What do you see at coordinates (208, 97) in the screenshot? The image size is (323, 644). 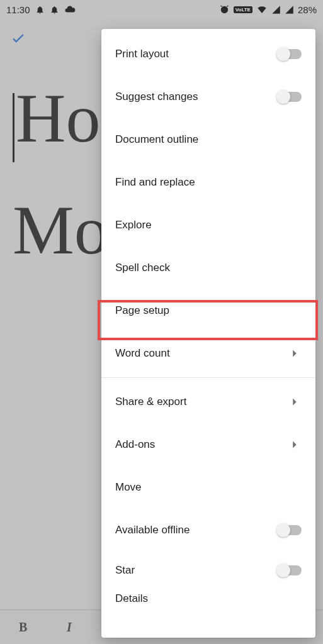 I see `menu-suggest-changes: Suggest changes` at bounding box center [208, 97].